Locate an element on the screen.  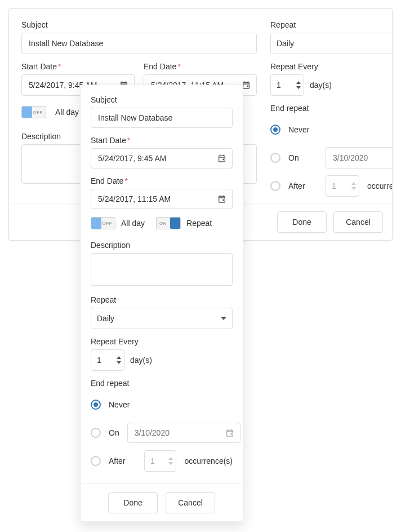
end-date-input is located at coordinates (162, 199).